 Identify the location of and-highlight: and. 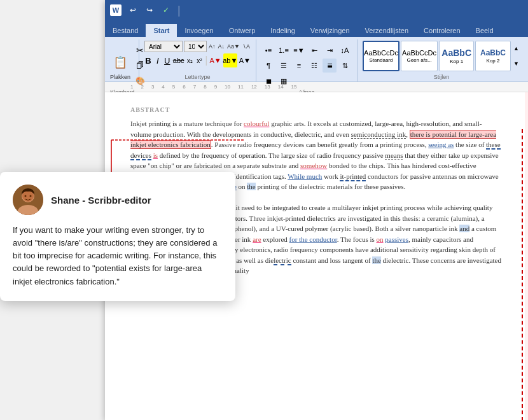
(464, 228).